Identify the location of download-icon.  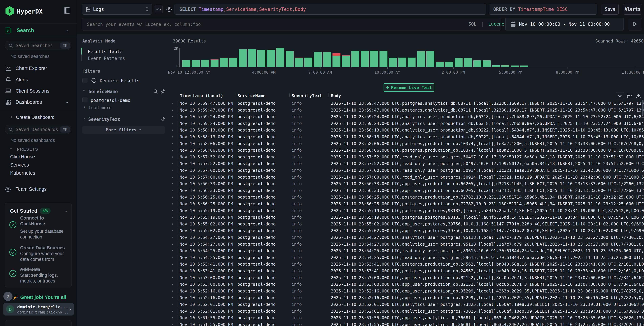
(638, 96).